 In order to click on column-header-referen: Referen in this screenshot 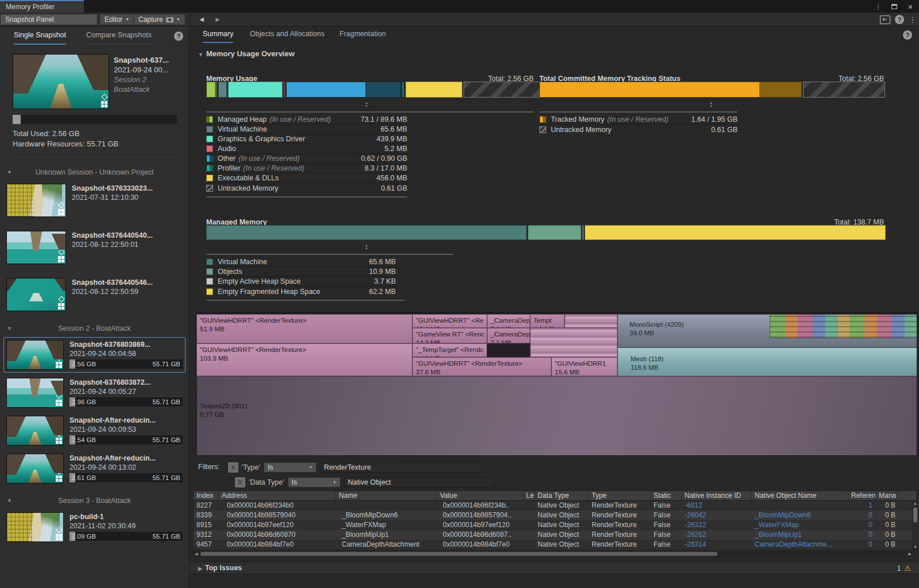, I will do `click(862, 496)`.